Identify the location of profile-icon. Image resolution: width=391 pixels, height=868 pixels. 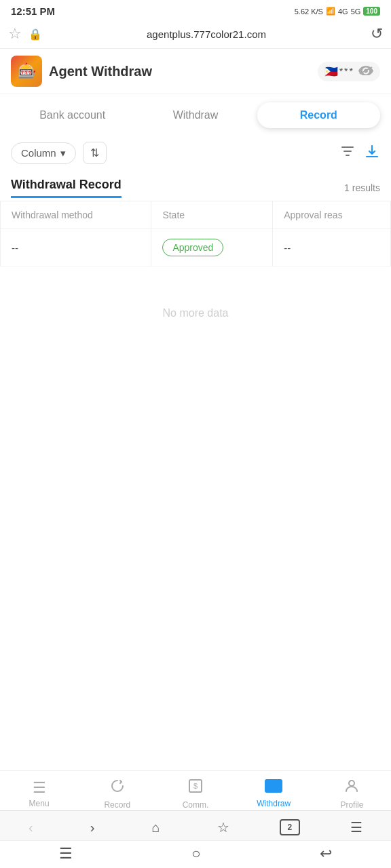
(352, 788).